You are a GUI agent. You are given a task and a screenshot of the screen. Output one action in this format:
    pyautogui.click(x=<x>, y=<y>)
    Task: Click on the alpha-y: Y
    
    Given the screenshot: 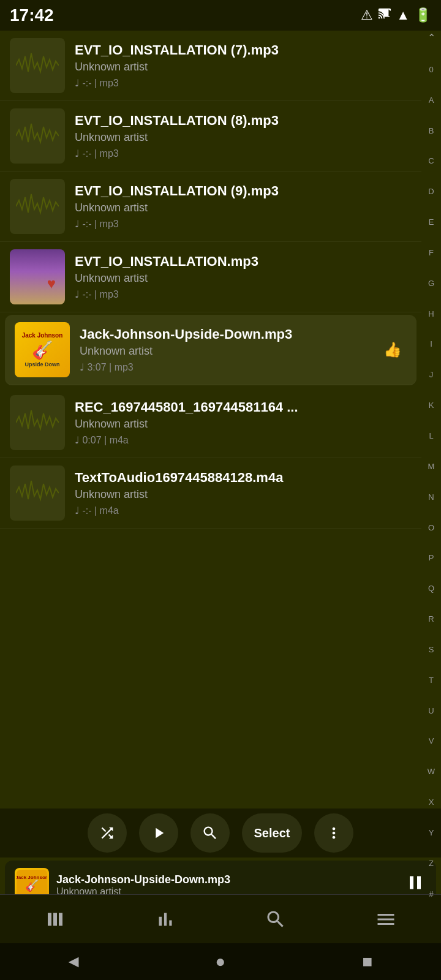 What is the action you would take?
    pyautogui.click(x=431, y=833)
    